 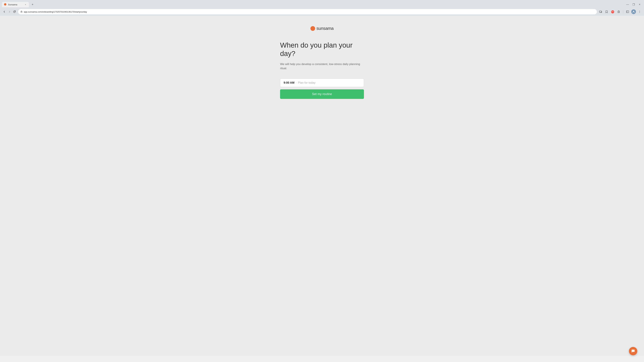 I want to click on lock-icon, so click(x=22, y=12).